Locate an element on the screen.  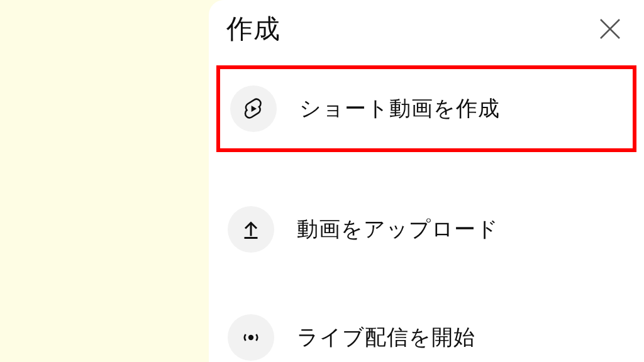
panel-title: 作成 is located at coordinates (253, 29).